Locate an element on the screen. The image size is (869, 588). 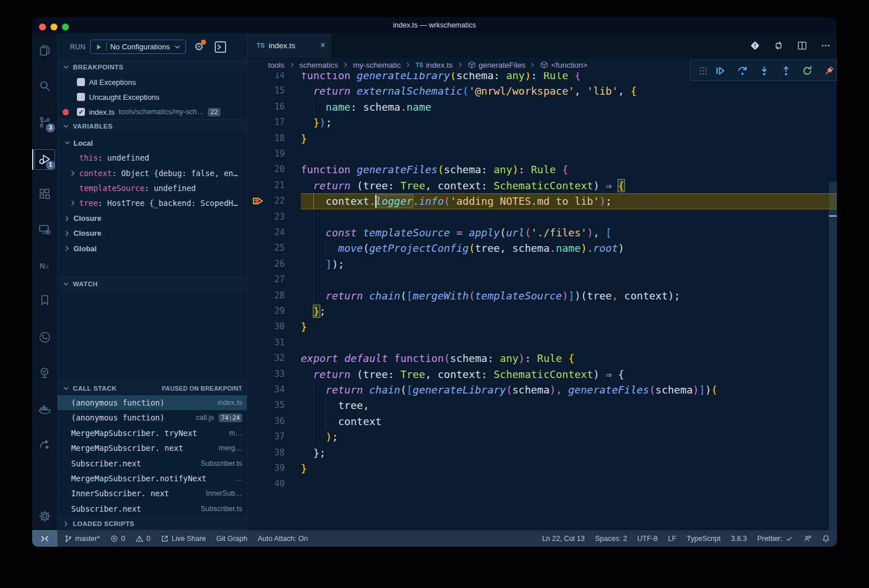
code-line-33: return (tree: Tree, context: SchematicCo… is located at coordinates (569, 374).